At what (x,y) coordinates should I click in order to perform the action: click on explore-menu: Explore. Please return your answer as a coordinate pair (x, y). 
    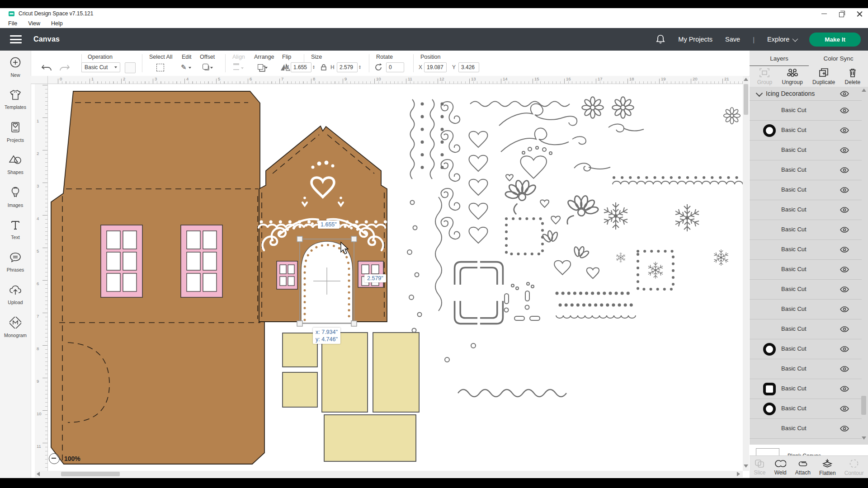
    Looking at the image, I should click on (782, 39).